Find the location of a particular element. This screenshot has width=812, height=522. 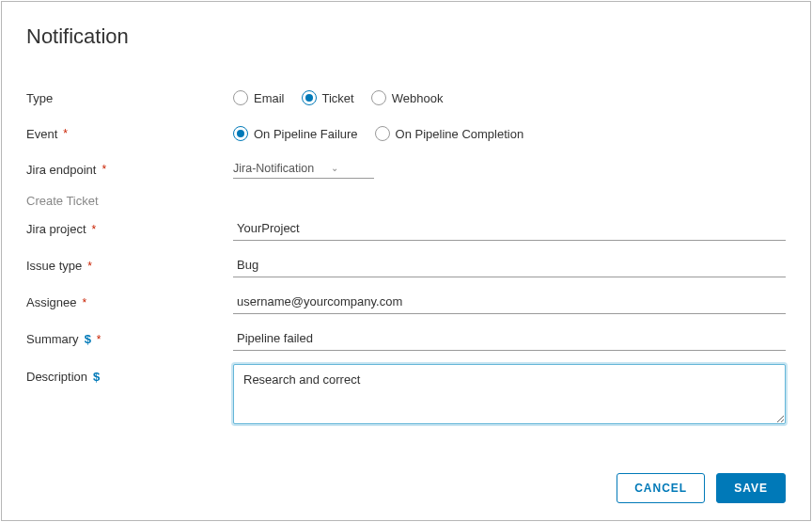

event-failure-radio: On Pipeline Failure is located at coordinates (295, 134).